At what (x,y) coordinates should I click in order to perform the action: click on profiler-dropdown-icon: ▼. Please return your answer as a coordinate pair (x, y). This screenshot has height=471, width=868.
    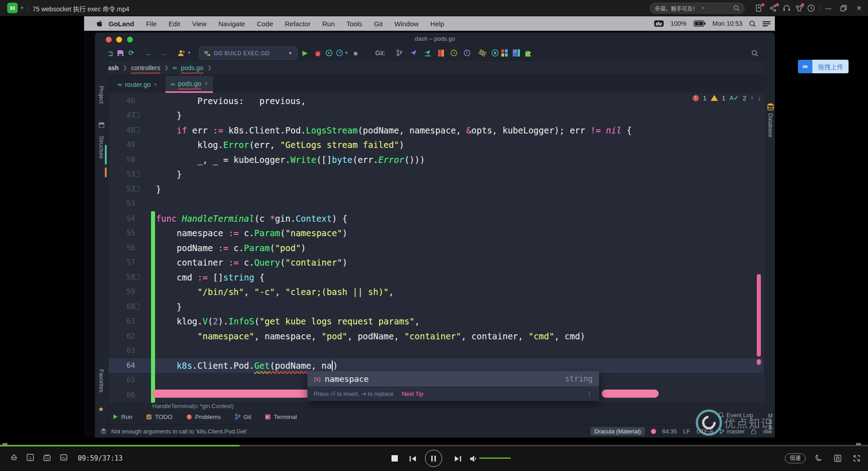
    Looking at the image, I should click on (346, 53).